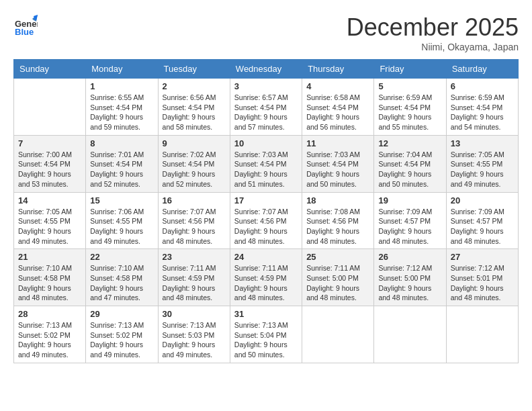 This screenshot has height=411, width=532. What do you see at coordinates (266, 113) in the screenshot?
I see `cell-info: Sunrise: 6:57 AM Sunset: 4:54 PM Dayligh…` at bounding box center [266, 113].